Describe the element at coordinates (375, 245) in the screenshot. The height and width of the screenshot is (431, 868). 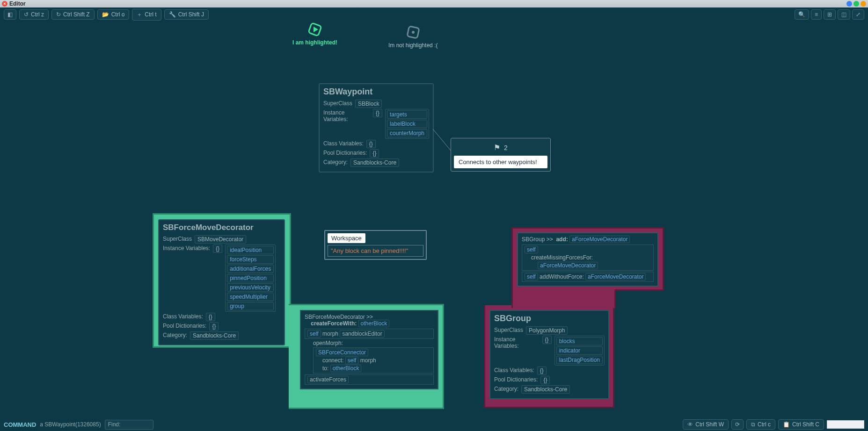
I see `workspace-block: Workspace "Any block can be pinned!!!!"` at that location.